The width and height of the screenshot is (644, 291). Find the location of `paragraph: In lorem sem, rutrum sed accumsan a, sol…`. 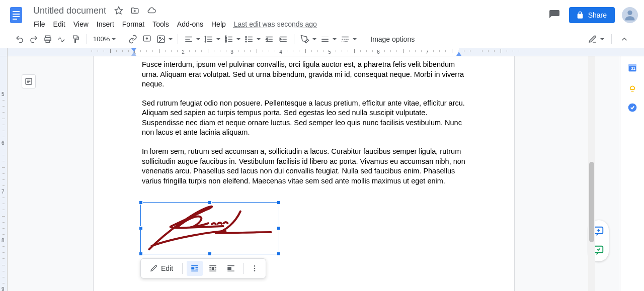

paragraph: In lorem sem, rutrum sed accumsan a, sol… is located at coordinates (304, 166).